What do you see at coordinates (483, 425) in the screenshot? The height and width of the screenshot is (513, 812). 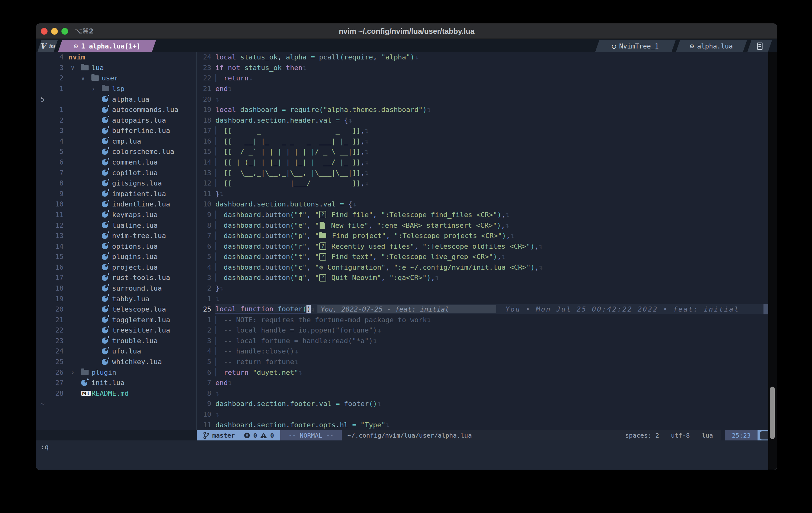 I see `code-line: 11dashboard.section.footer.opts.hl = "Ty…` at bounding box center [483, 425].